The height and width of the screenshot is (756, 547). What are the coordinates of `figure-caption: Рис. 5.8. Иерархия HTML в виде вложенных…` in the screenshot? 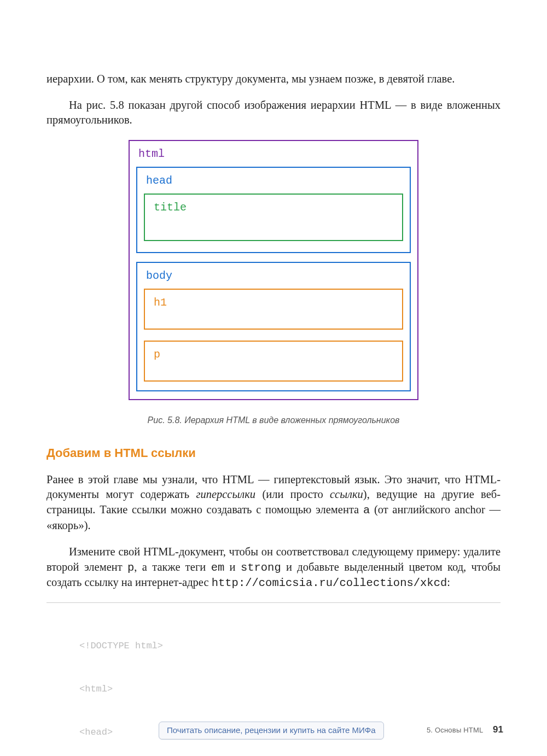 It's located at (274, 420).